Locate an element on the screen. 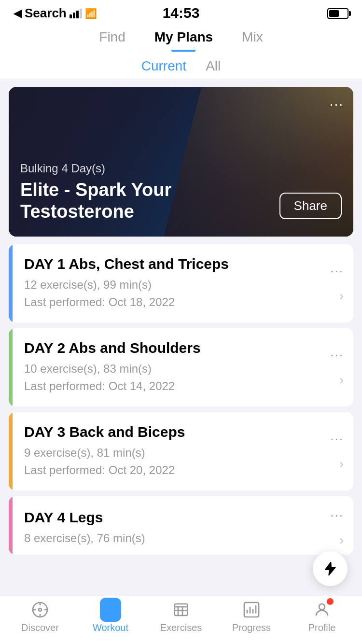 Image resolution: width=362 pixels, height=644 pixels. day3-last-performed: Last performed: Oct 20, 2022 is located at coordinates (177, 470).